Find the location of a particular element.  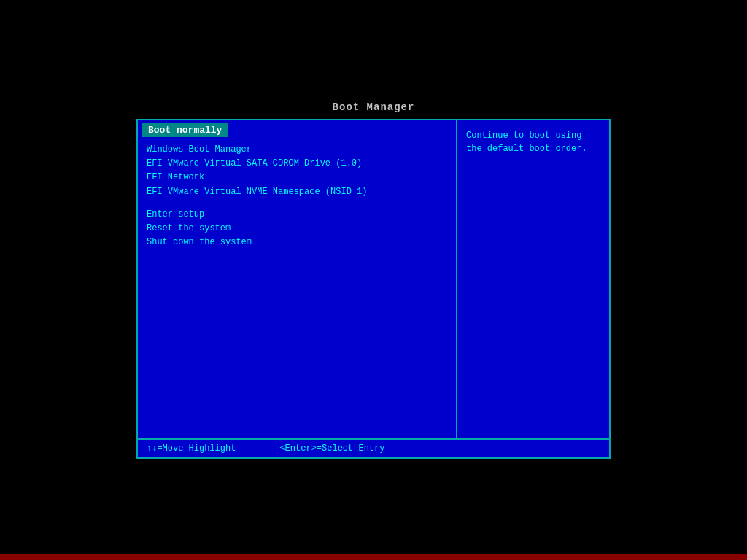

footer-bar is located at coordinates (374, 557).